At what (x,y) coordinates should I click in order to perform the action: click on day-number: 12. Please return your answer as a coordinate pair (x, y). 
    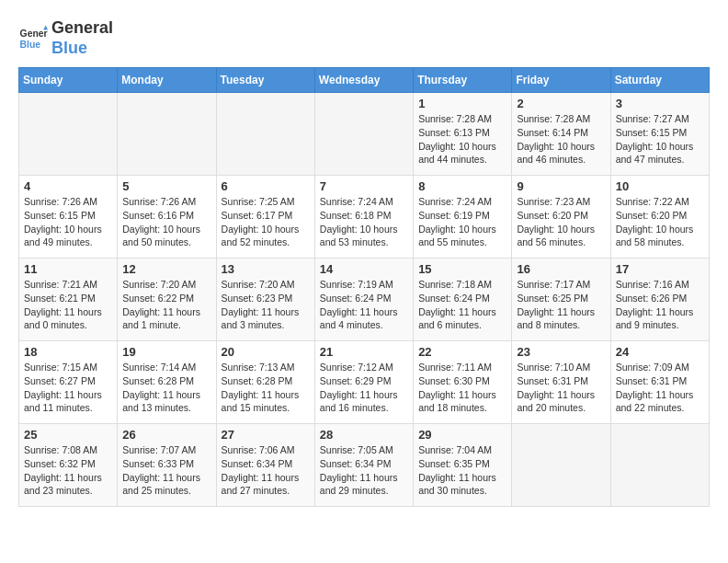
    Looking at the image, I should click on (166, 269).